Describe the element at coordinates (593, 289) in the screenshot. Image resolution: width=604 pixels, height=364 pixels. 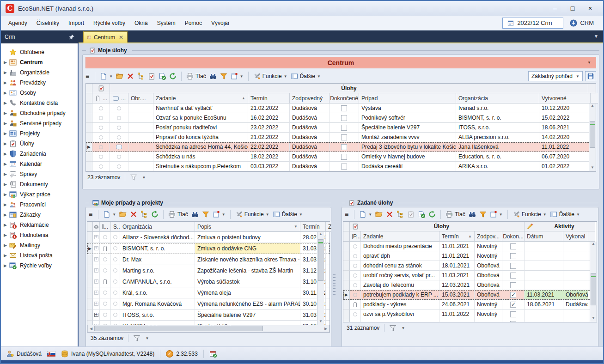
I see `scroll-thumb` at that location.